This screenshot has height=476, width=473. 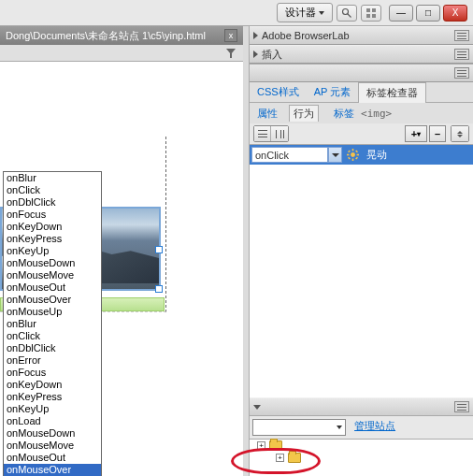 What do you see at coordinates (52, 361) in the screenshot?
I see `event-option: onError` at bounding box center [52, 361].